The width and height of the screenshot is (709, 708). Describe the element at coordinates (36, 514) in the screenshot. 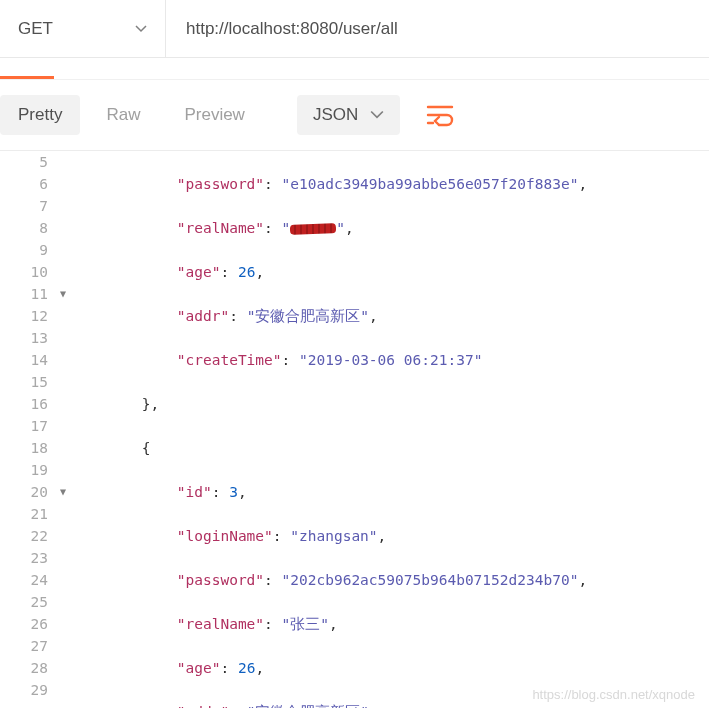

I see `line-number: 21` at that location.